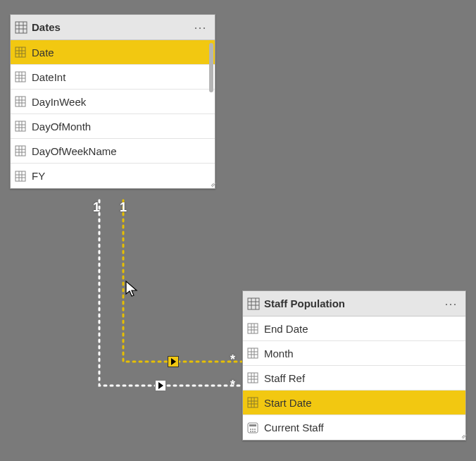  What do you see at coordinates (113, 52) in the screenshot?
I see `field-row-date: Date` at bounding box center [113, 52].